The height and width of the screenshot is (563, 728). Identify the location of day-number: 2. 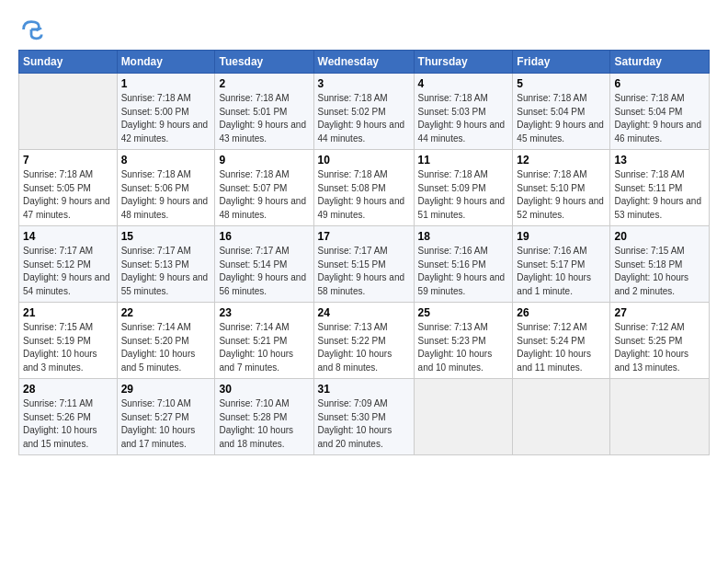
(264, 84).